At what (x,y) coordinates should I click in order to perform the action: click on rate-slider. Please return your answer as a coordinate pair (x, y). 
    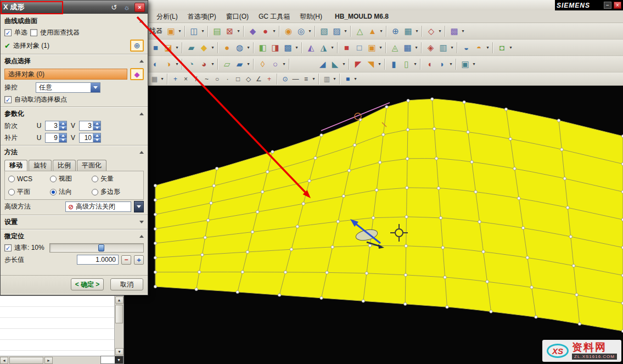
    Looking at the image, I should click on (97, 248).